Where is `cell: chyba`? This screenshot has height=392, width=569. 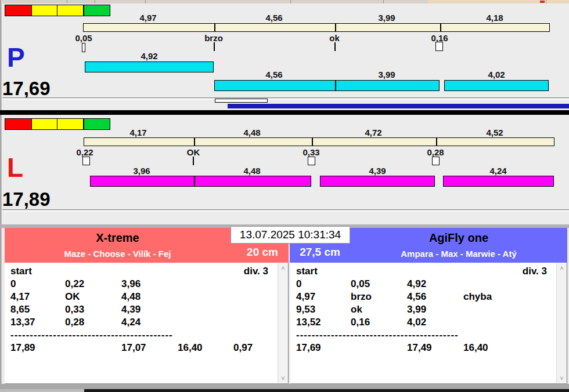 cell: chyba is located at coordinates (491, 297).